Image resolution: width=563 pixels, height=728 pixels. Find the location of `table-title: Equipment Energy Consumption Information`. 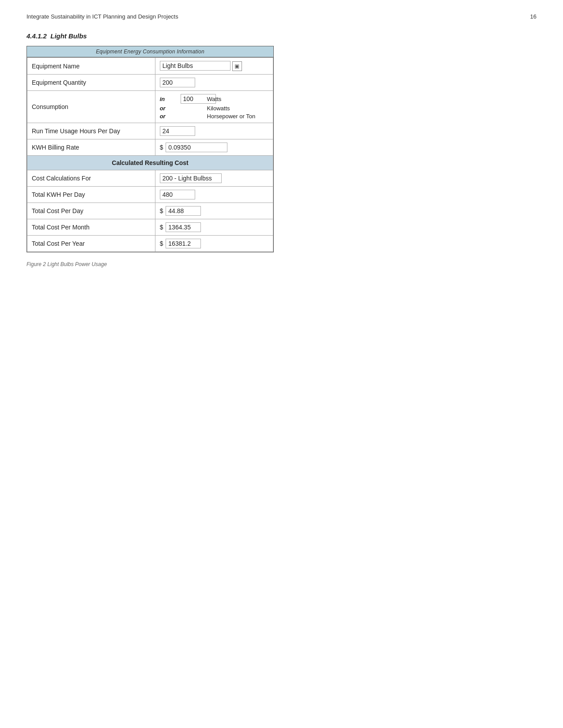

table-title: Equipment Energy Consumption Information is located at coordinates (150, 52).